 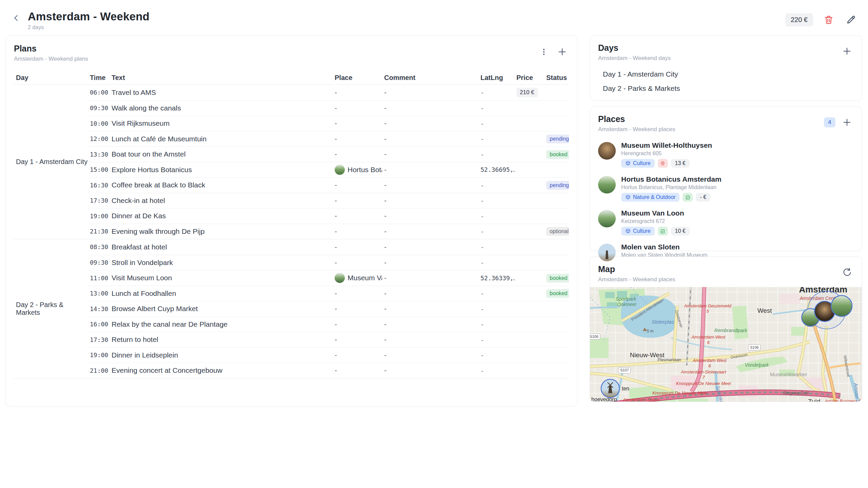 What do you see at coordinates (829, 20) in the screenshot?
I see `trash-icon` at bounding box center [829, 20].